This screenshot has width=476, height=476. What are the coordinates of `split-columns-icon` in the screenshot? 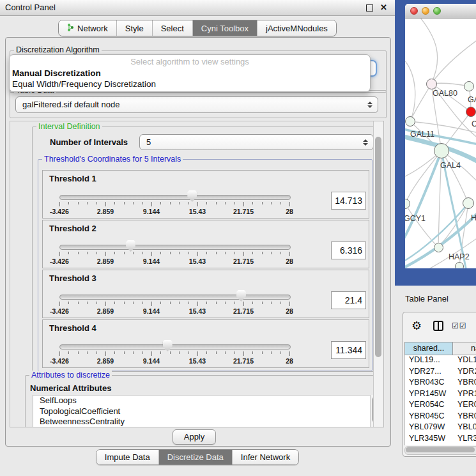 It's located at (438, 326).